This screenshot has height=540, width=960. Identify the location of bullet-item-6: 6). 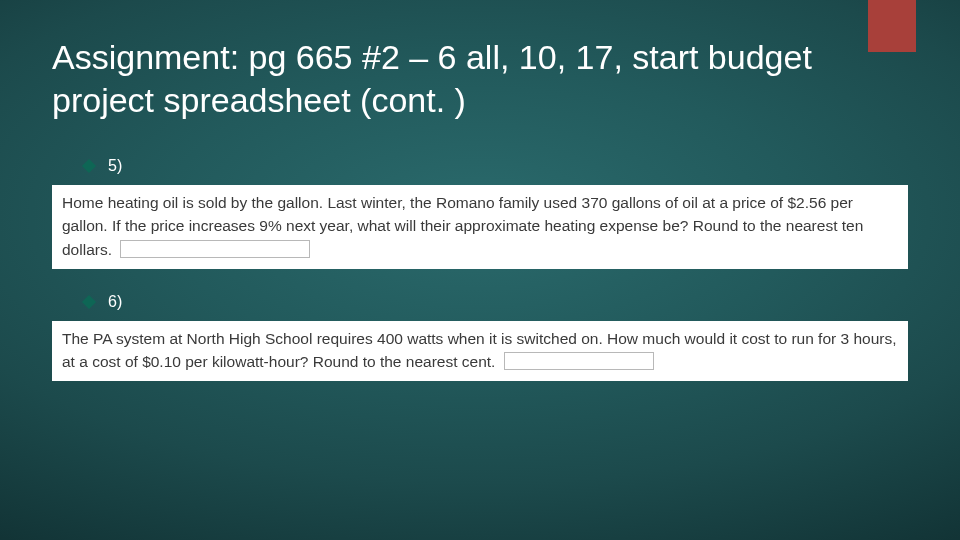
(496, 302).